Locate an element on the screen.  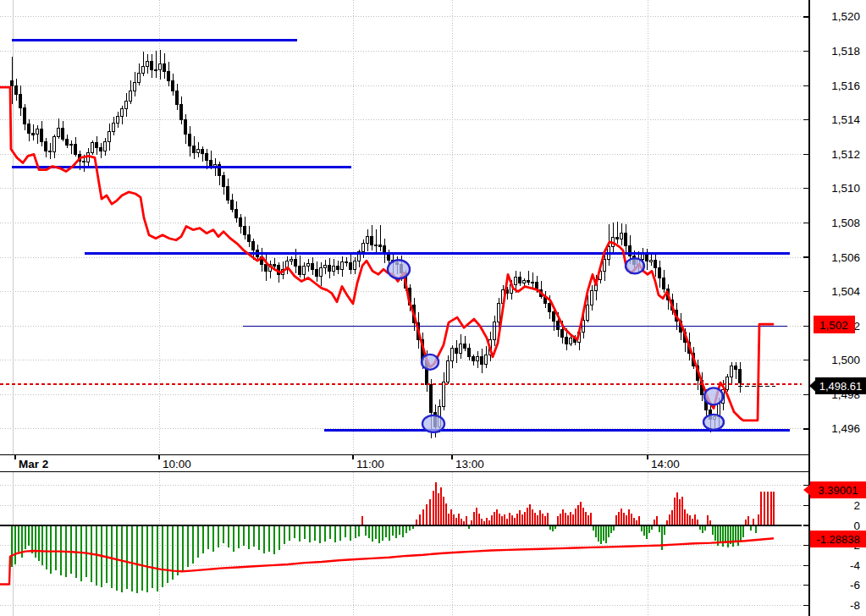
time-axis-label: 14:00 is located at coordinates (665, 464).